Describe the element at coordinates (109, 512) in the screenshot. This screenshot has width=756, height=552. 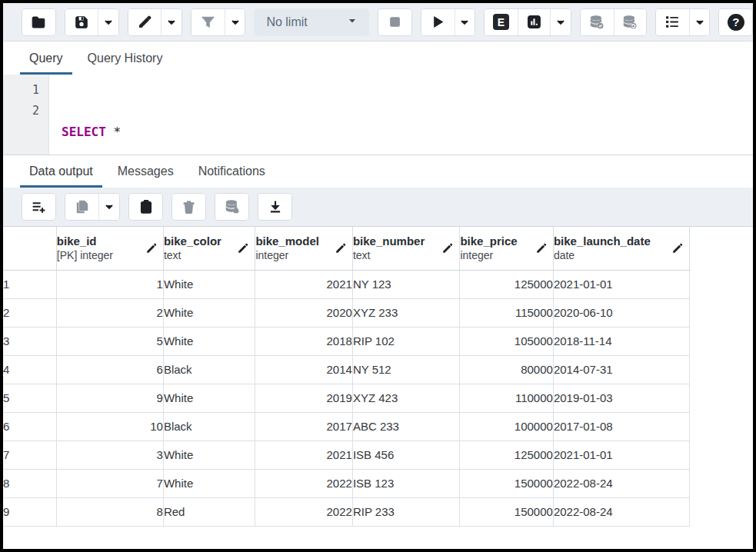
I see `cell-bike_id: 8` at that location.